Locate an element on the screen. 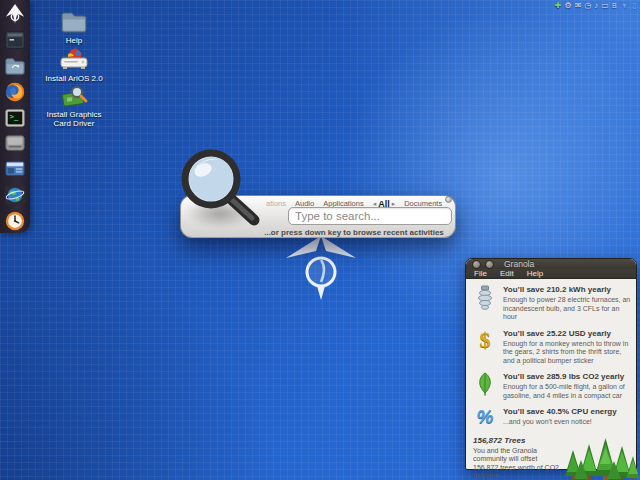 The width and height of the screenshot is (640, 480). dock-clock-icon is located at coordinates (15, 221).